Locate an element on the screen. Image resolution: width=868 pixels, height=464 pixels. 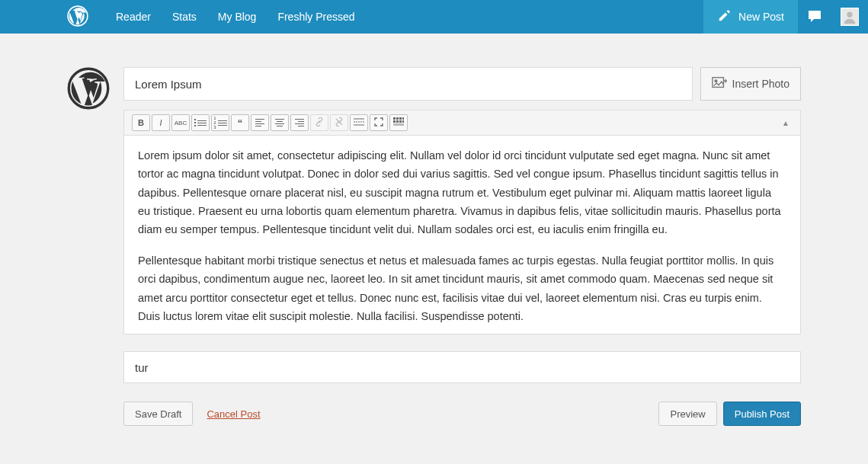
title-row: Insert Photo is located at coordinates (462, 84).